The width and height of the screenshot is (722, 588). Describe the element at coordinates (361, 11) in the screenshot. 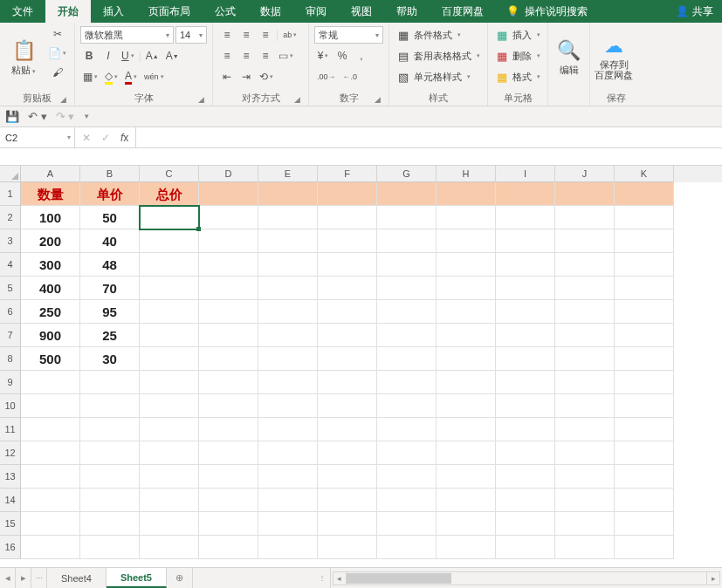

I see `tab-view: 视图` at that location.